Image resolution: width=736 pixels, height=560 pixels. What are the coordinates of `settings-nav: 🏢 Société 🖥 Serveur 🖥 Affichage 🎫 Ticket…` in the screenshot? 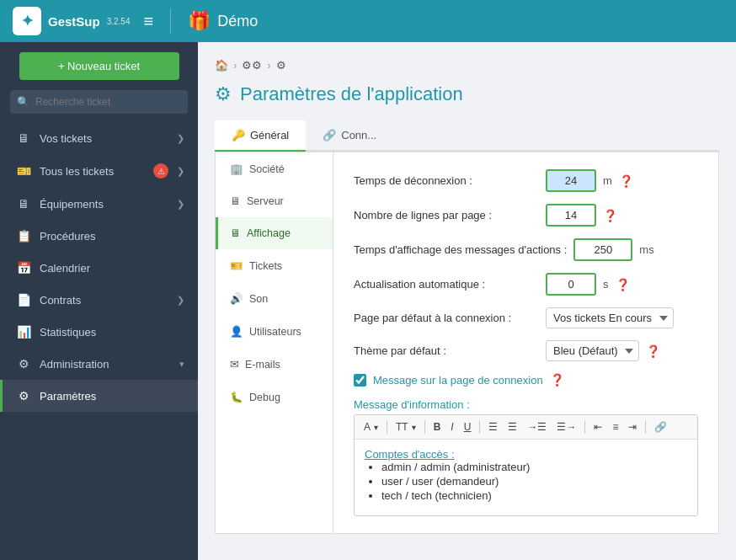 It's located at (275, 343).